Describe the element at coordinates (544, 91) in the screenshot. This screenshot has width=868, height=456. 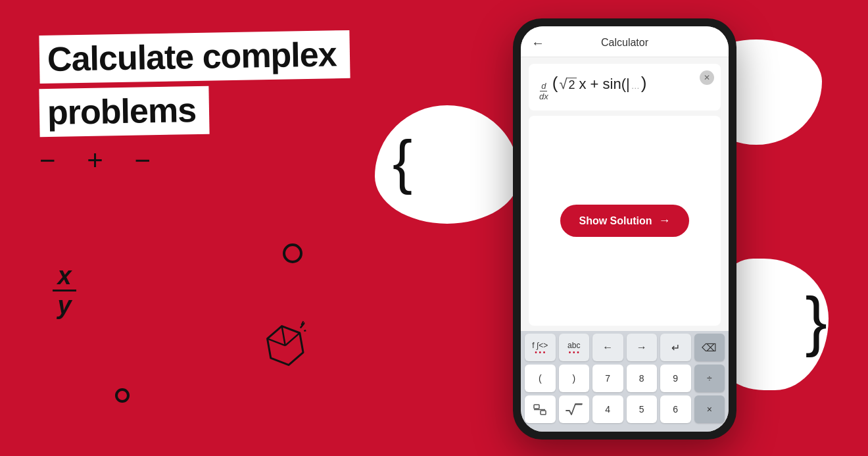
I see `derivative-notation: d dx` at that location.